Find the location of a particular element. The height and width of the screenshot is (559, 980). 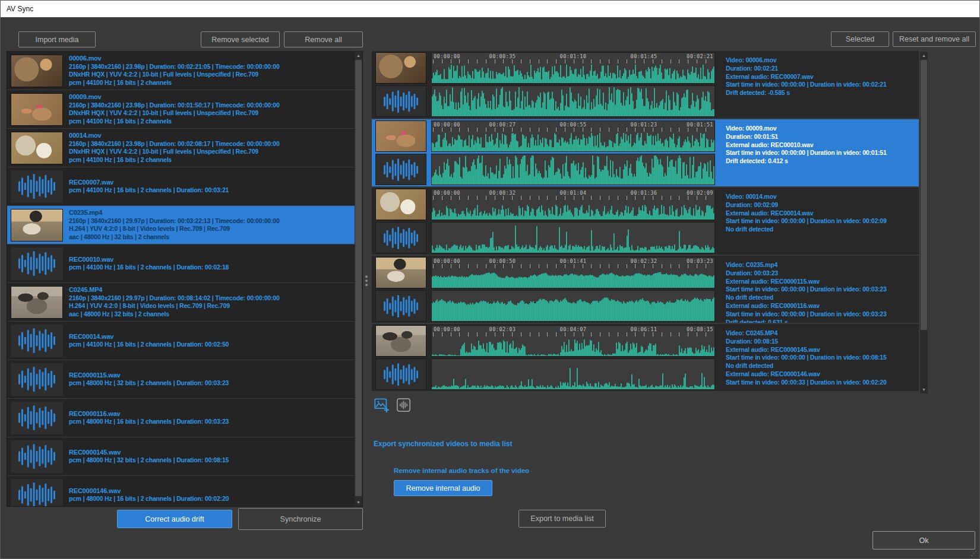

media-list-item: C0245.MP42160p | 3840x2160 | 29.97p | Du… is located at coordinates (181, 303).